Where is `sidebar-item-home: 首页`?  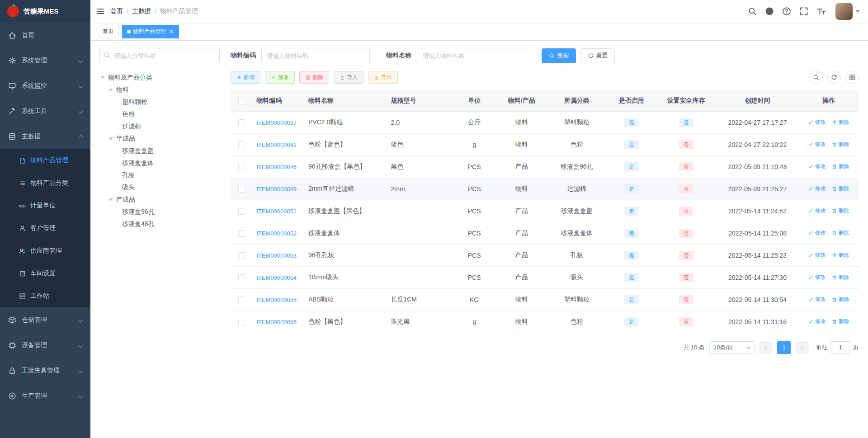
sidebar-item-home: 首页 is located at coordinates (45, 35).